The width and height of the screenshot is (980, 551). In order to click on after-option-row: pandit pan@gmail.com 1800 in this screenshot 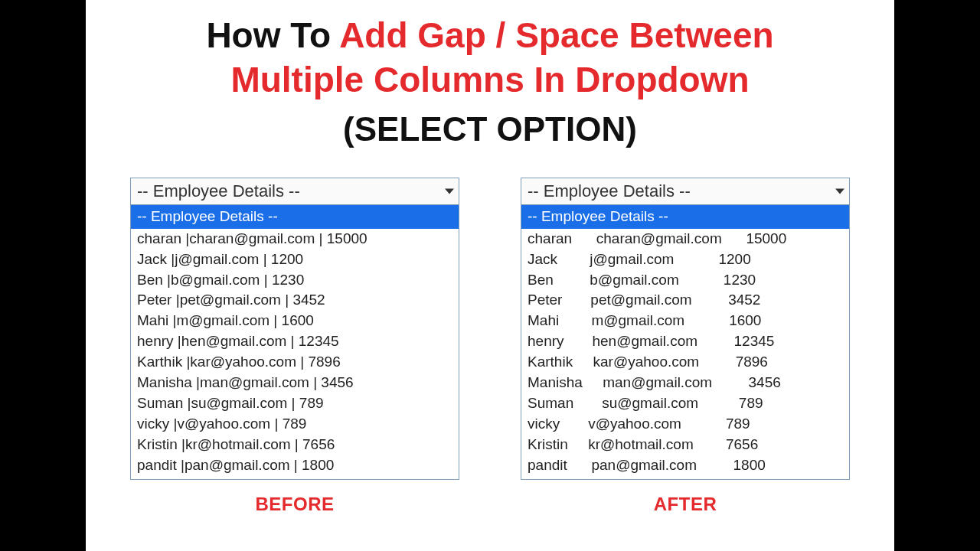, I will do `click(685, 465)`.